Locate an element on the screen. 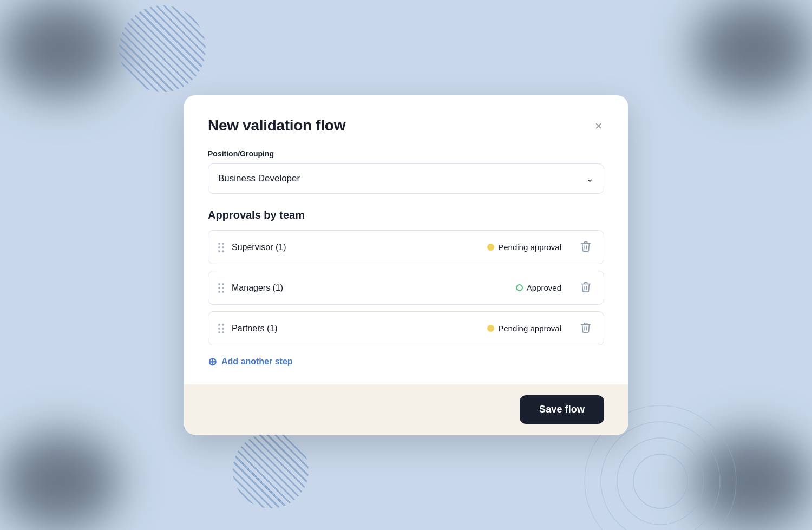 This screenshot has width=812, height=530. add-step-button: ⊕ Add another step is located at coordinates (250, 362).